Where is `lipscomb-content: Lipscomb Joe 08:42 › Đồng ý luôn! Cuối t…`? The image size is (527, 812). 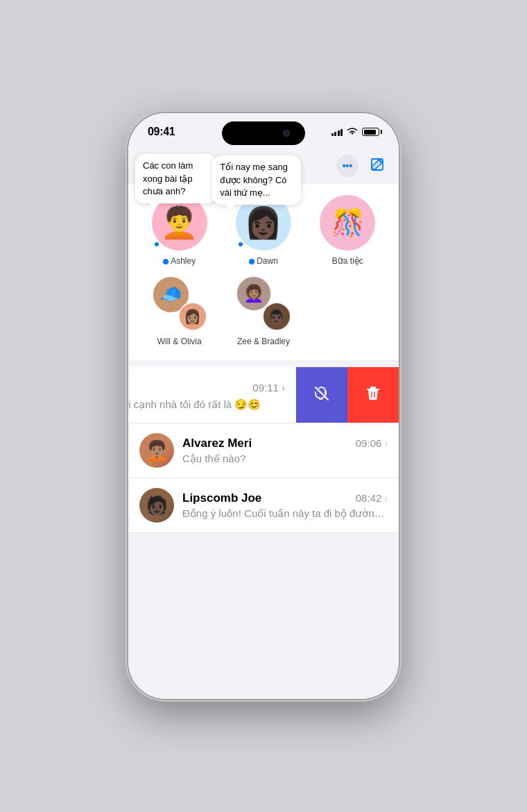
lipscomb-content: Lipscomb Joe 08:42 › Đồng ý luôn! Cuối t… is located at coordinates (285, 505).